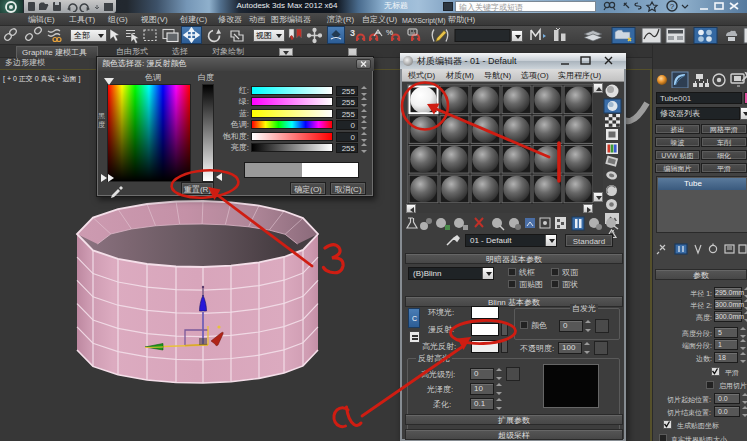 The height and width of the screenshot is (441, 747). What do you see at coordinates (352, 33) in the screenshot?
I see `svg-text: 3` at bounding box center [352, 33].